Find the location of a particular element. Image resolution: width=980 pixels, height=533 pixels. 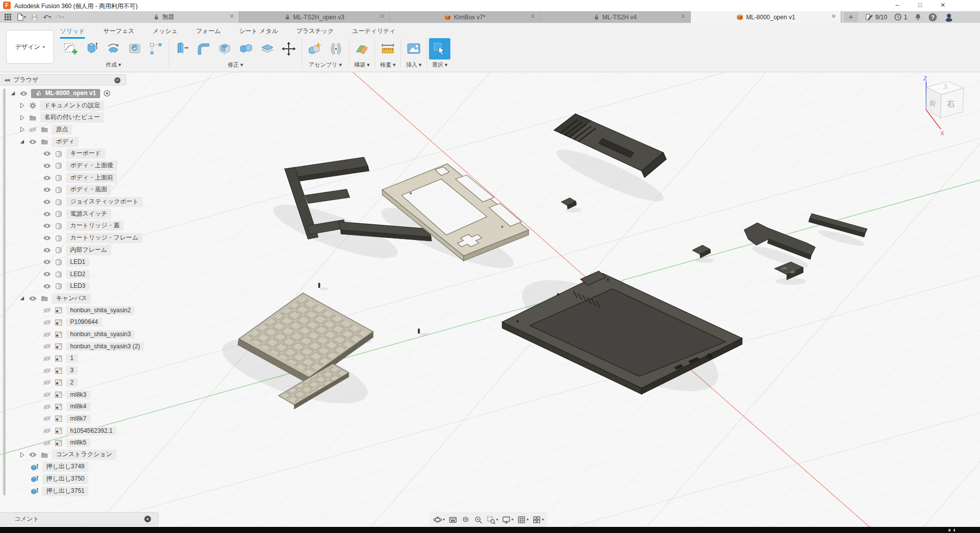

item-label: カートリッジ・フレーム is located at coordinates (104, 238).